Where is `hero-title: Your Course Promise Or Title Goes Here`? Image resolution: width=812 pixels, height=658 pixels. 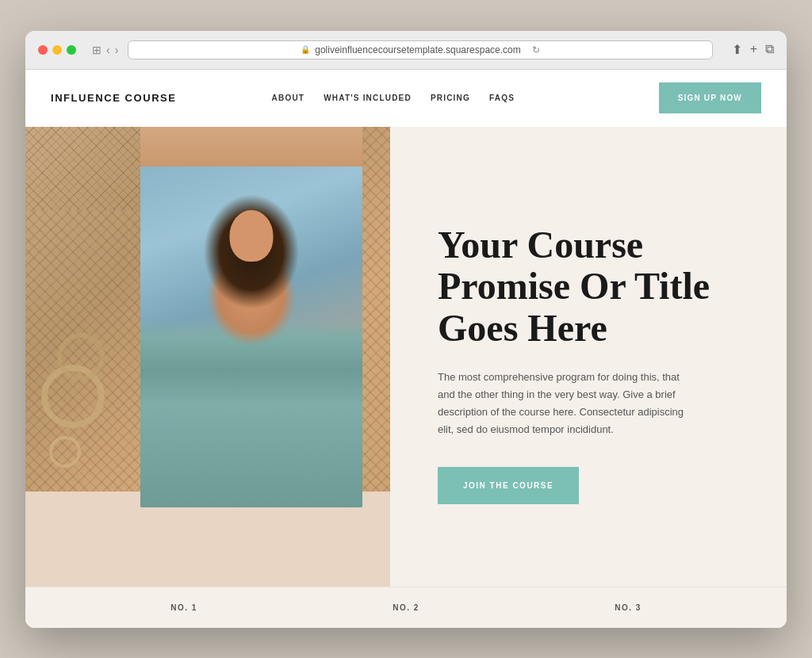 hero-title: Your Course Promise Or Title Goes Here is located at coordinates (588, 287).